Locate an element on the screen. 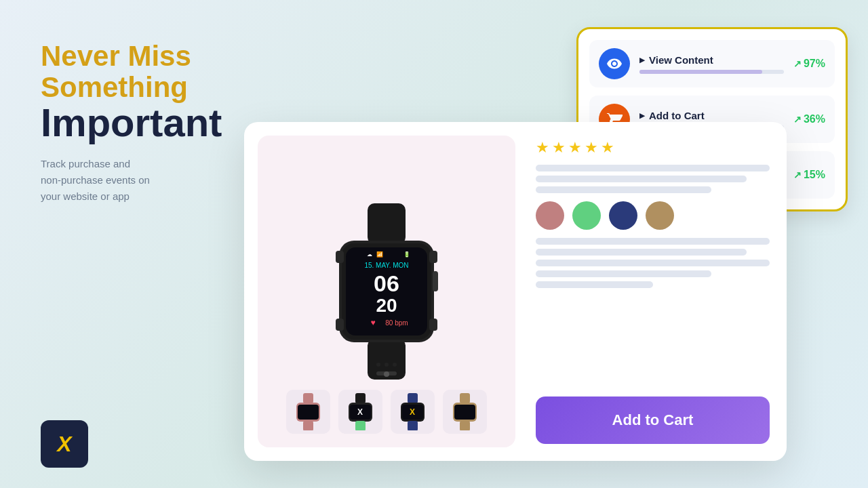 This screenshot has width=868, height=488. brand-logo: X is located at coordinates (64, 444).